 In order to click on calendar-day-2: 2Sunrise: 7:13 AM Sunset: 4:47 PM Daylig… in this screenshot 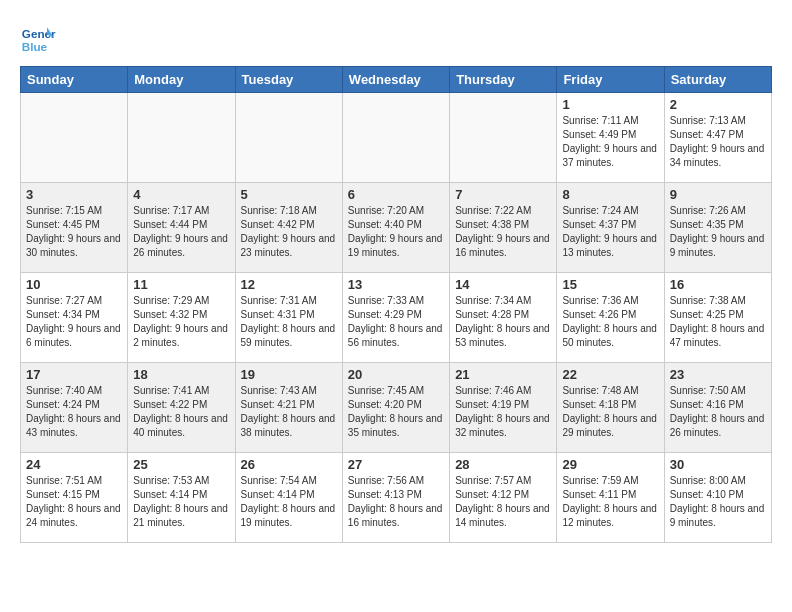, I will do `click(718, 138)`.